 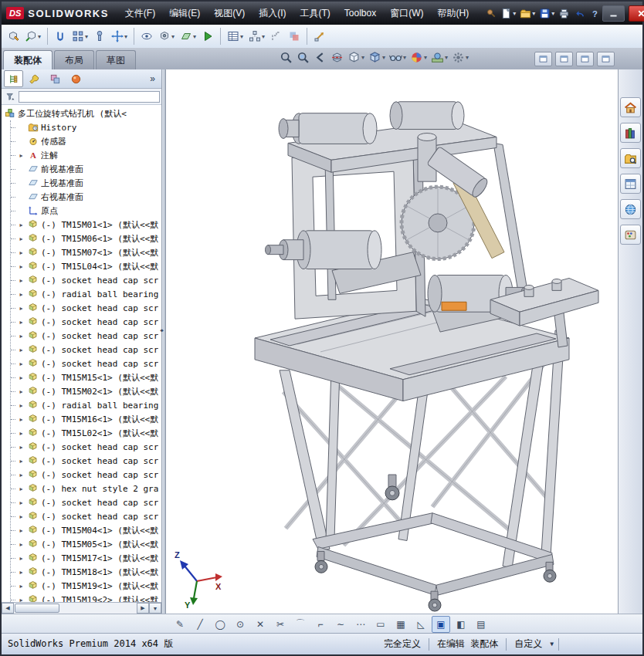 What do you see at coordinates (147, 36) in the screenshot?
I see `show-hidden-components-button` at bounding box center [147, 36].